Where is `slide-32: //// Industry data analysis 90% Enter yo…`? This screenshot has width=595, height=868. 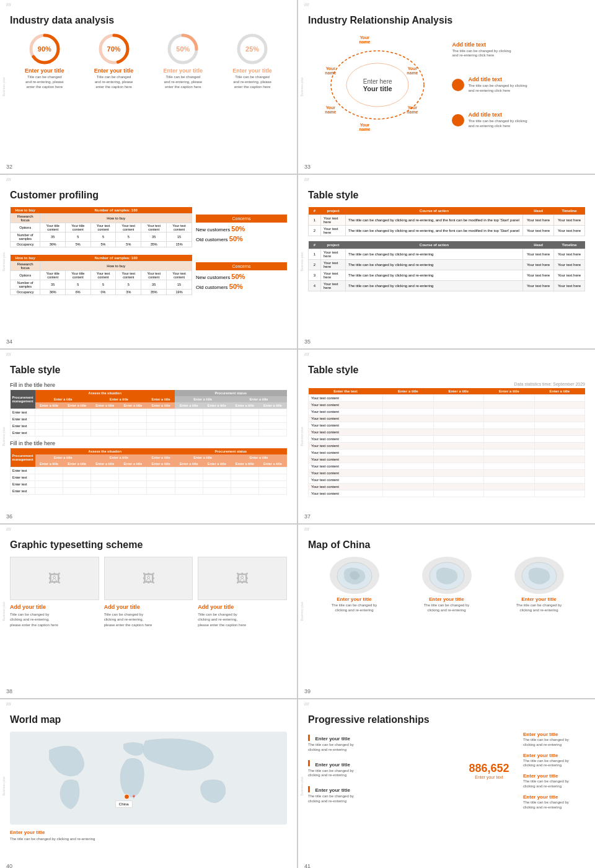
slide-32: //// Industry data analysis 90% Enter yo… is located at coordinates (149, 87).